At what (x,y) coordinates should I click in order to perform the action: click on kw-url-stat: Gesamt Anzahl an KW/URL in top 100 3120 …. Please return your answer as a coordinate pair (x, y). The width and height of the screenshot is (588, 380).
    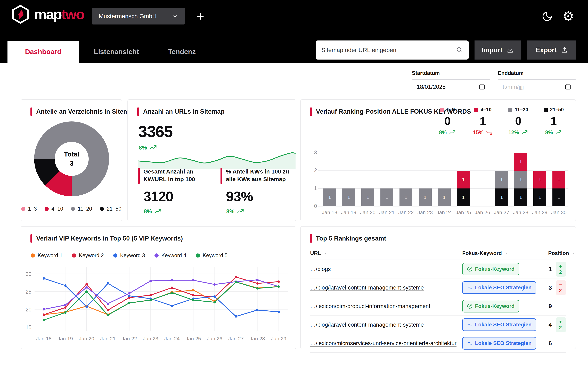
    Looking at the image, I should click on (175, 191).